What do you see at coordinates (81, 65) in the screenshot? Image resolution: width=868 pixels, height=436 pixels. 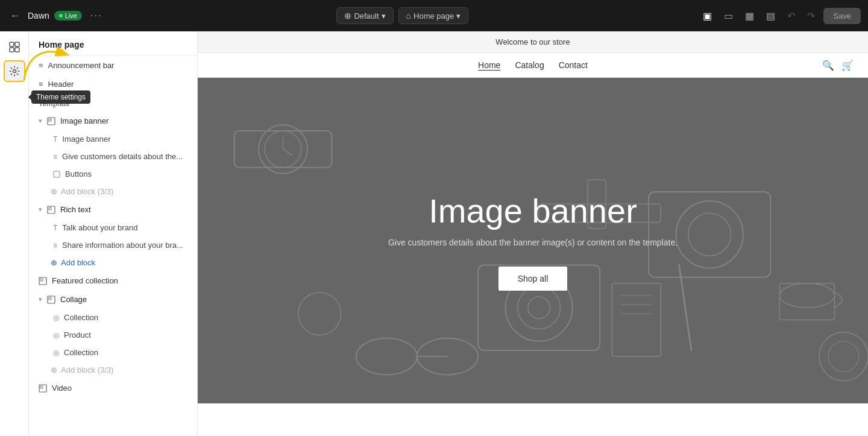 I see `announcement-bar-label: Announcement bar` at bounding box center [81, 65].